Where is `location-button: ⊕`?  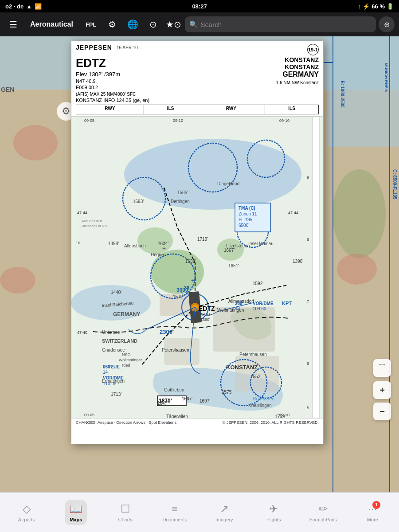
location-button: ⊕ is located at coordinates (387, 24).